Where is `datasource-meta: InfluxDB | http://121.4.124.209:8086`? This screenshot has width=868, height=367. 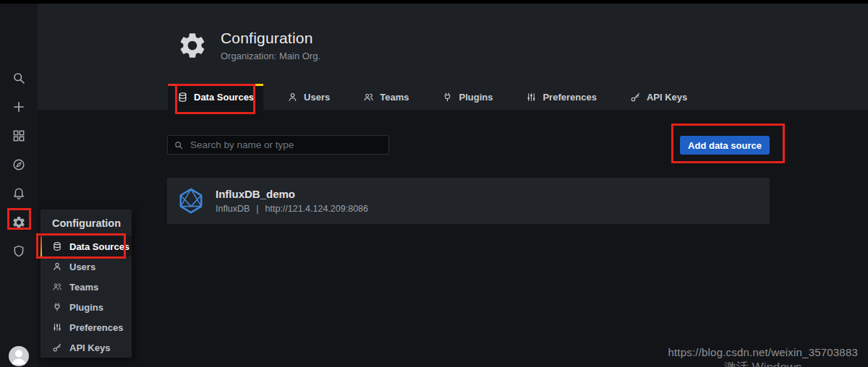
datasource-meta: InfluxDB | http://121.4.124.209:8086 is located at coordinates (292, 209).